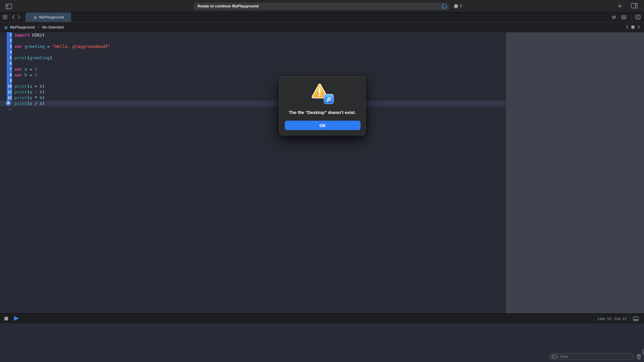  What do you see at coordinates (322, 343) in the screenshot?
I see `debug-console` at bounding box center [322, 343].